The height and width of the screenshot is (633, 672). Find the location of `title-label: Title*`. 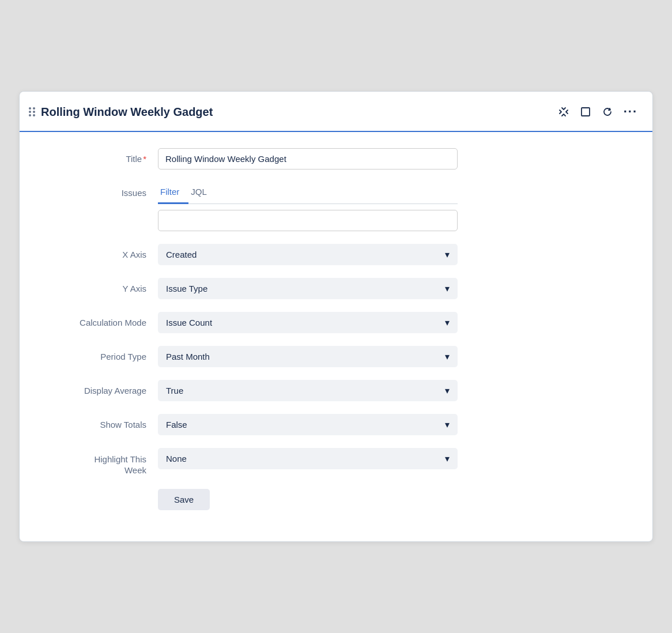

title-label: Title* is located at coordinates (100, 156).